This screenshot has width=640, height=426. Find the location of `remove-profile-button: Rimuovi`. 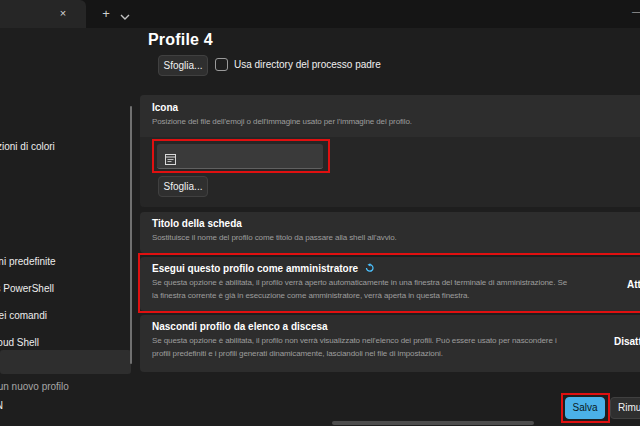

remove-profile-button: Rimuovi is located at coordinates (625, 408).